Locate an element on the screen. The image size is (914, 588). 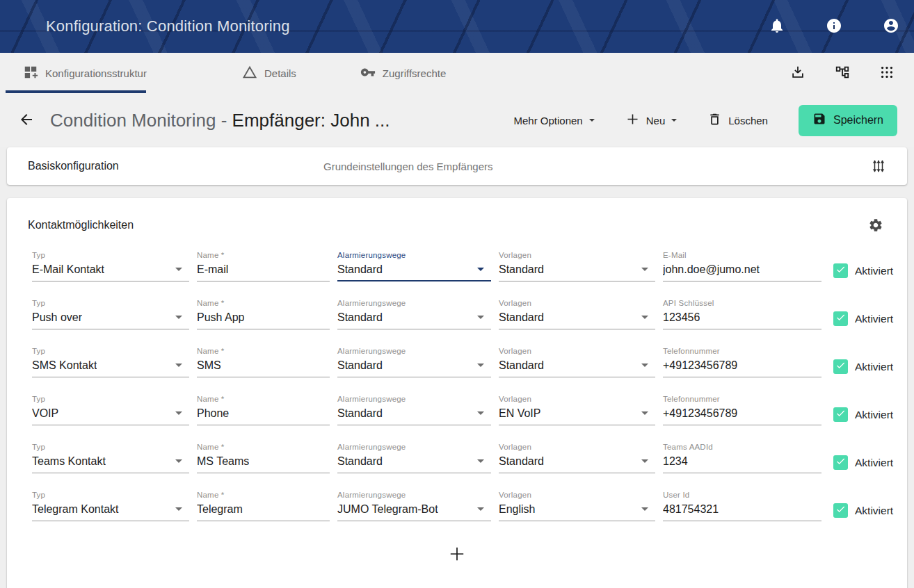
more-options-button: Mehr Optionen is located at coordinates (554, 121).